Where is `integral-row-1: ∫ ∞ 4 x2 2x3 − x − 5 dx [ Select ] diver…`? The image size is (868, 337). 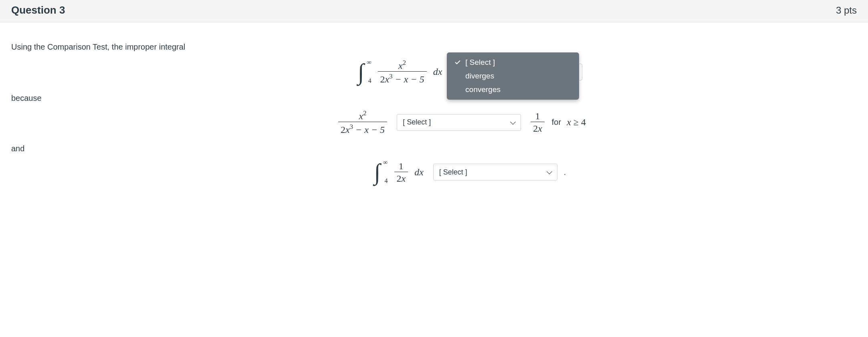
integral-row-1: ∫ ∞ 4 x2 2x3 − x − 5 dx [ Select ] diver… is located at coordinates (470, 72).